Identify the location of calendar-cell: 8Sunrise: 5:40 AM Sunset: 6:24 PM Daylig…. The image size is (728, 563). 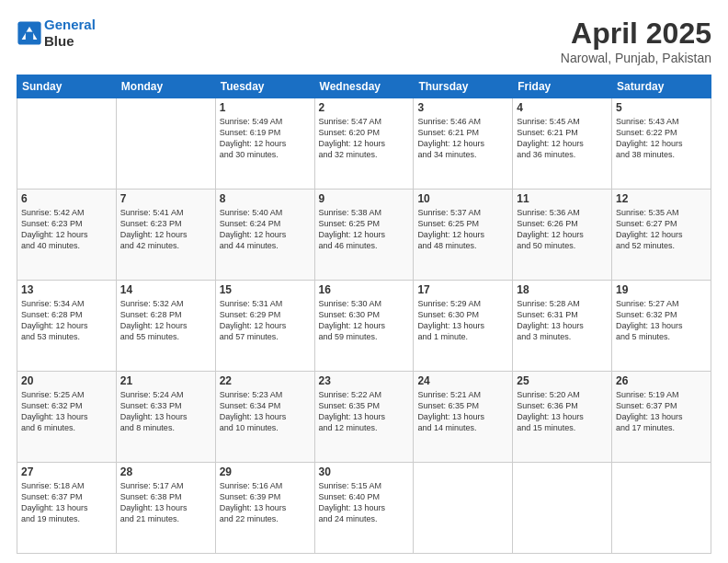
(265, 236).